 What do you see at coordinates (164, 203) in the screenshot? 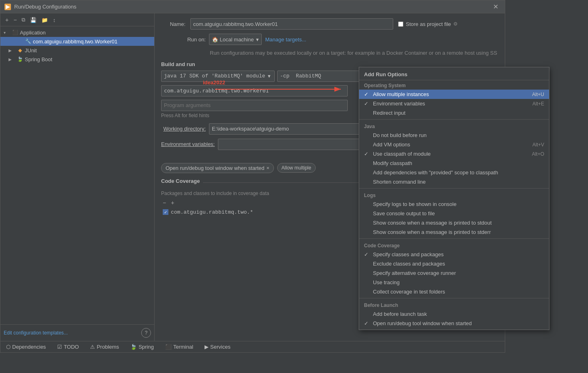
I see `coverage-remove-button: −` at bounding box center [164, 203].